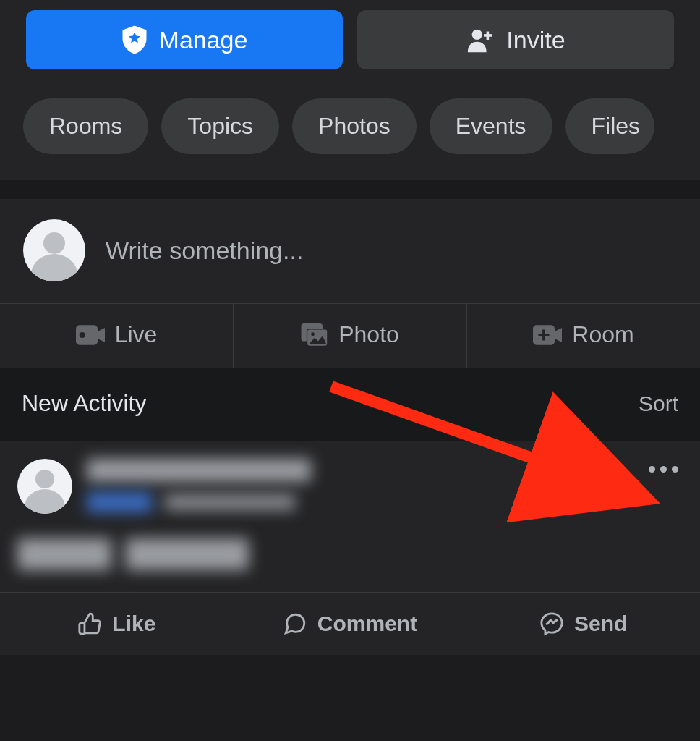 This screenshot has width=700, height=741. What do you see at coordinates (664, 469) in the screenshot?
I see `post-more-options-button` at bounding box center [664, 469].